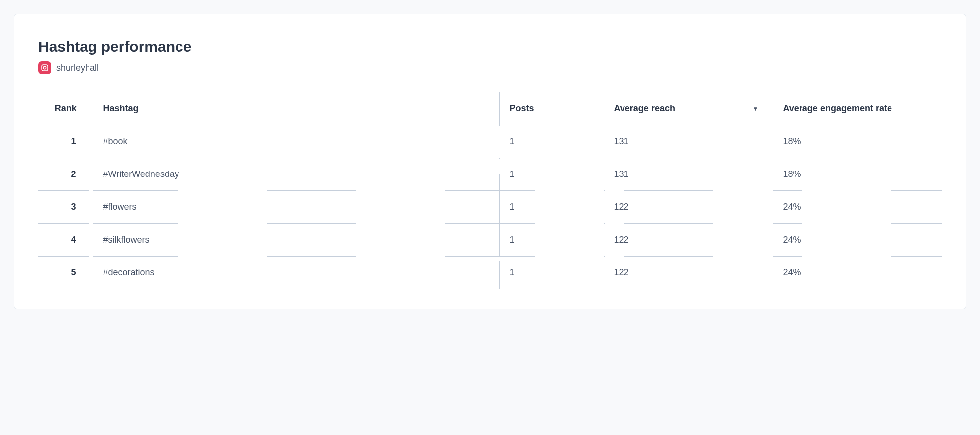 Image resolution: width=980 pixels, height=435 pixels. I want to click on col-header-rate: Average engagement rate, so click(857, 109).